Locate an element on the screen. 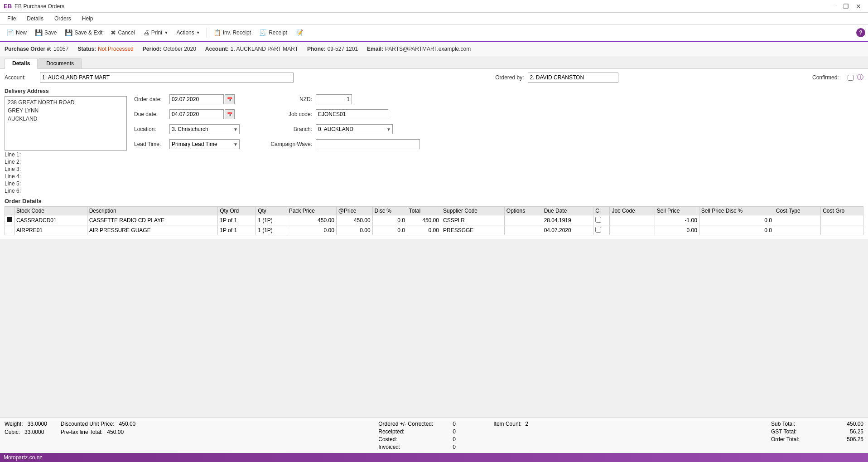  minimize-button: — is located at coordinates (833, 6).